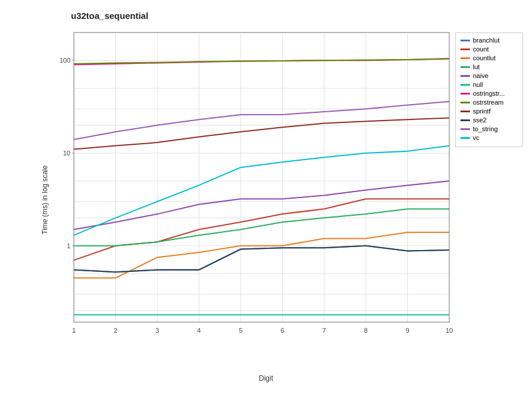 Image resolution: width=532 pixels, height=399 pixels. What do you see at coordinates (489, 76) in the screenshot?
I see `legend-item: naive` at bounding box center [489, 76].